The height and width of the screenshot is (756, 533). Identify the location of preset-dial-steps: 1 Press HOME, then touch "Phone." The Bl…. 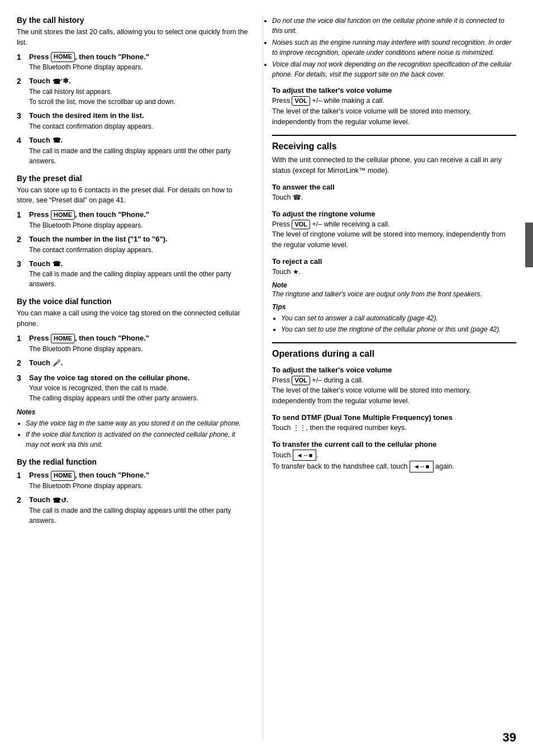
(133, 249).